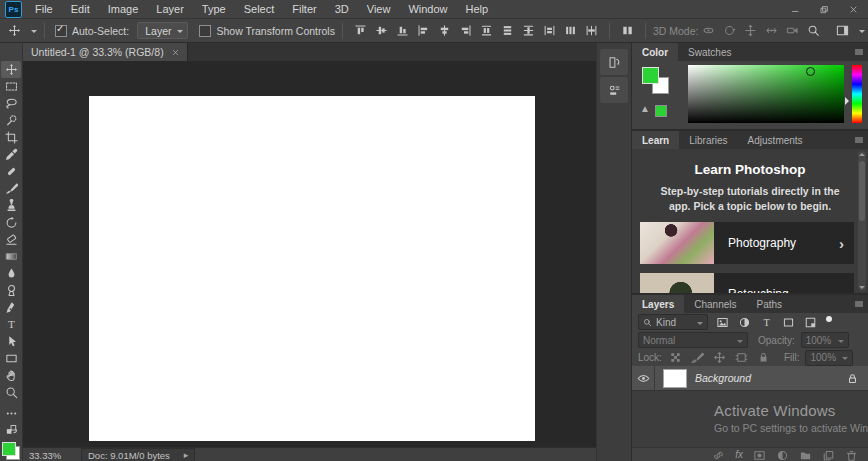 The image size is (868, 461). I want to click on restore-button, so click(824, 9).